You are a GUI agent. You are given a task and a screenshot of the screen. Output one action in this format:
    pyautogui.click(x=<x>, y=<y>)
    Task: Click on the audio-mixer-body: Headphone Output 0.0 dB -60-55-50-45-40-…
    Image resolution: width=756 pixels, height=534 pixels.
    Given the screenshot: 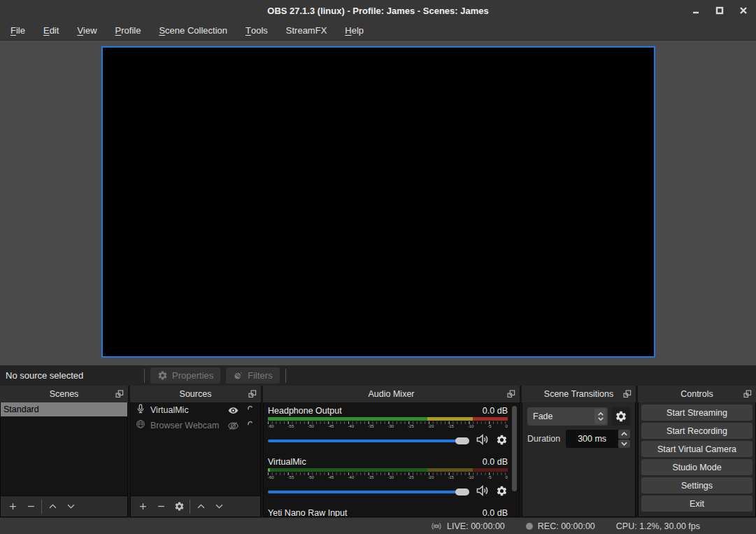 What is the action you would take?
    pyautogui.click(x=392, y=460)
    